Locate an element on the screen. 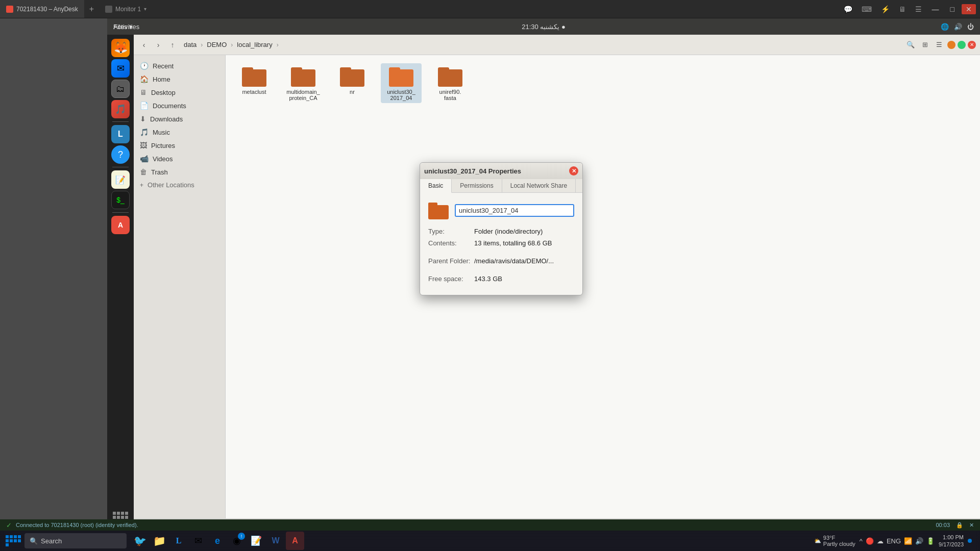  prop-tab-network-share: Local Network Share is located at coordinates (539, 186).